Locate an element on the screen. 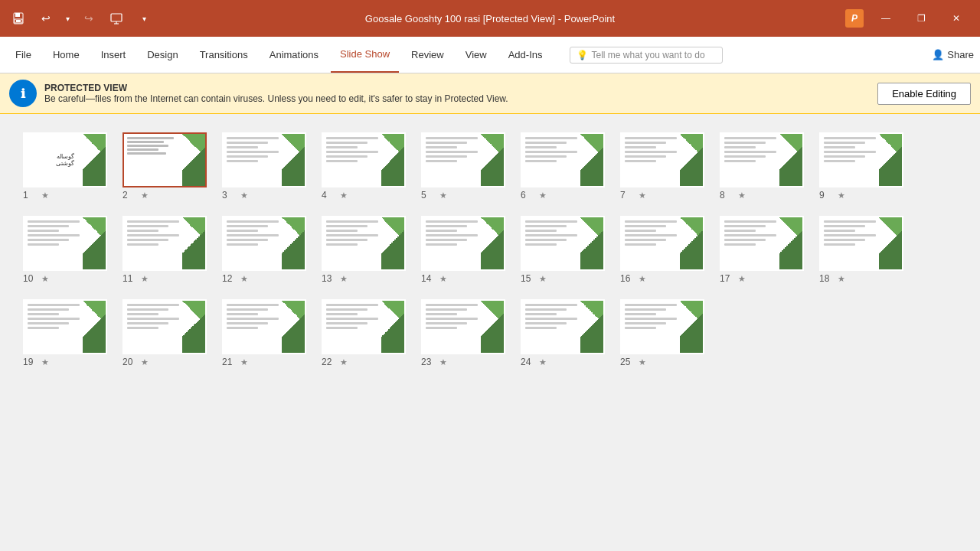 The width and height of the screenshot is (980, 551). maximize-button: ❐ is located at coordinates (921, 18).